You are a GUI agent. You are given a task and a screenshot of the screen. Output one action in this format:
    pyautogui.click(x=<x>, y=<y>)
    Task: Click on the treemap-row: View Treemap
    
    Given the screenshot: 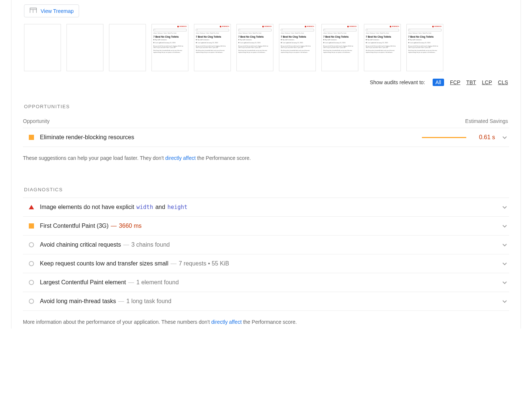 What is the action you would take?
    pyautogui.click(x=266, y=12)
    